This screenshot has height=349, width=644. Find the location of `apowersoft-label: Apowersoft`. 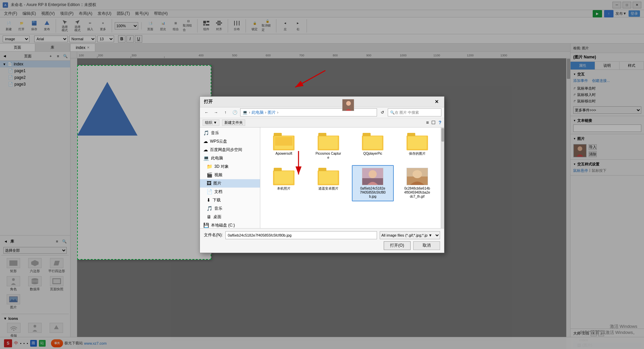

apowersoft-label: Apowersoft is located at coordinates (284, 154).